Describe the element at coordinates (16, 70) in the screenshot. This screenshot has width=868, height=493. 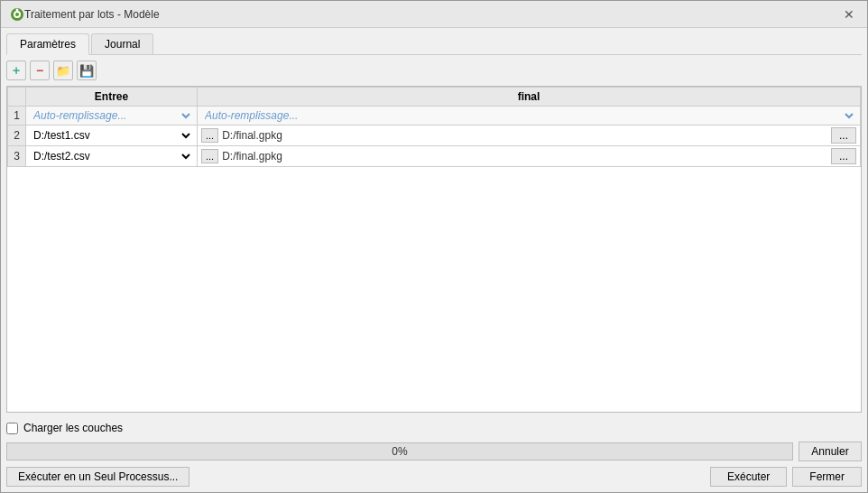
I see `add-icon: +` at that location.